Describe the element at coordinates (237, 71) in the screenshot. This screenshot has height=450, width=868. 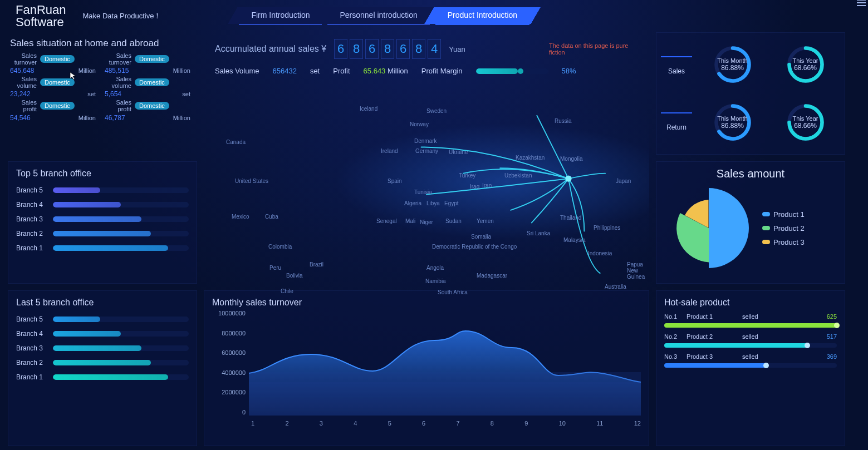
I see `kpi-sv-label: Sales Volume` at that location.